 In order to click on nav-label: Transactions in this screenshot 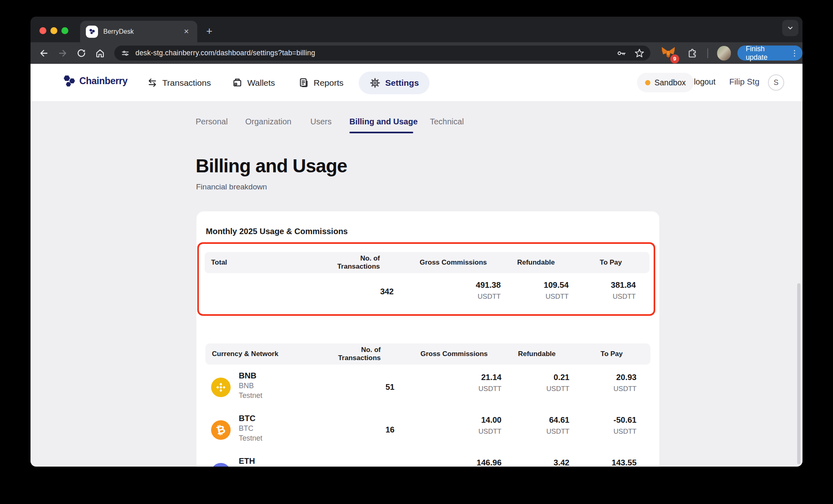, I will do `click(186, 83)`.